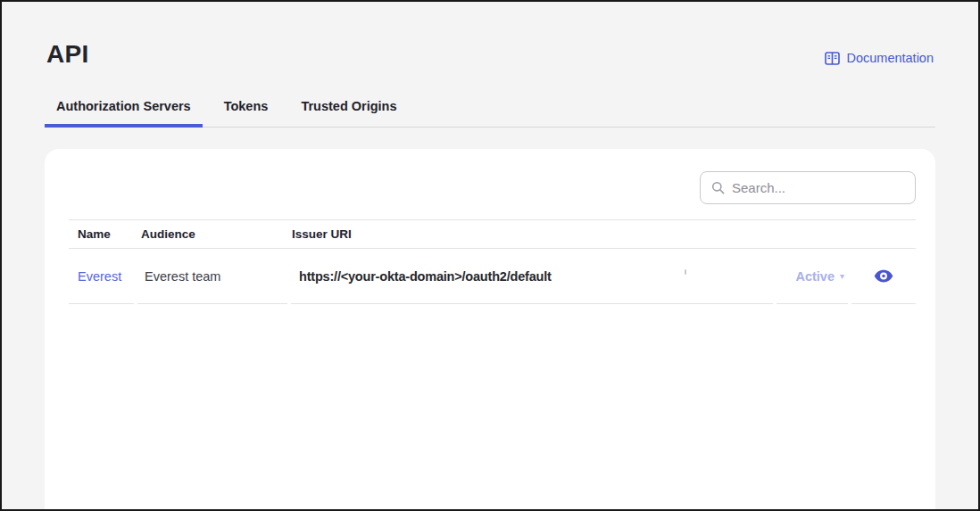 This screenshot has width=980, height=511. I want to click on preview-button, so click(884, 276).